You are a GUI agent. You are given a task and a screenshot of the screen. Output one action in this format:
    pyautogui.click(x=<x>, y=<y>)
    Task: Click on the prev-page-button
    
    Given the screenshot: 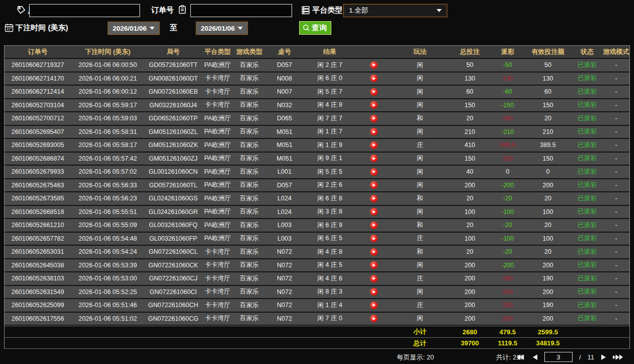 What is the action you would take?
    pyautogui.click(x=535, y=357)
    